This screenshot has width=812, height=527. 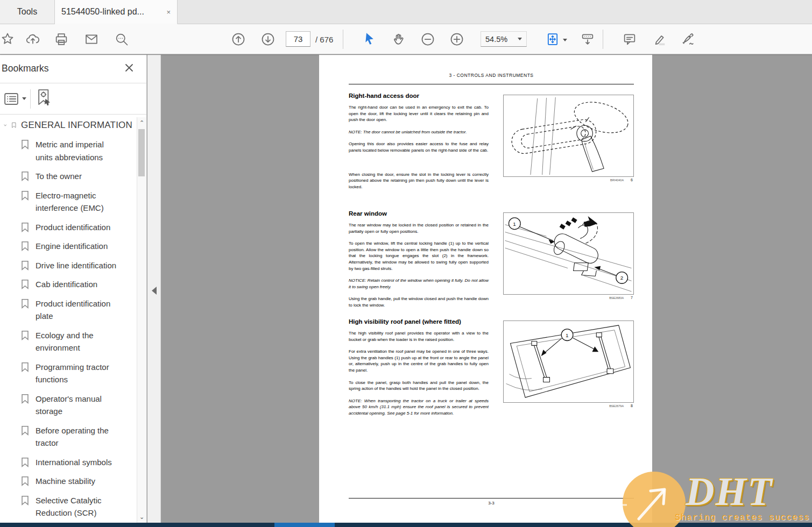 What do you see at coordinates (91, 39) in the screenshot?
I see `email-icon` at bounding box center [91, 39].